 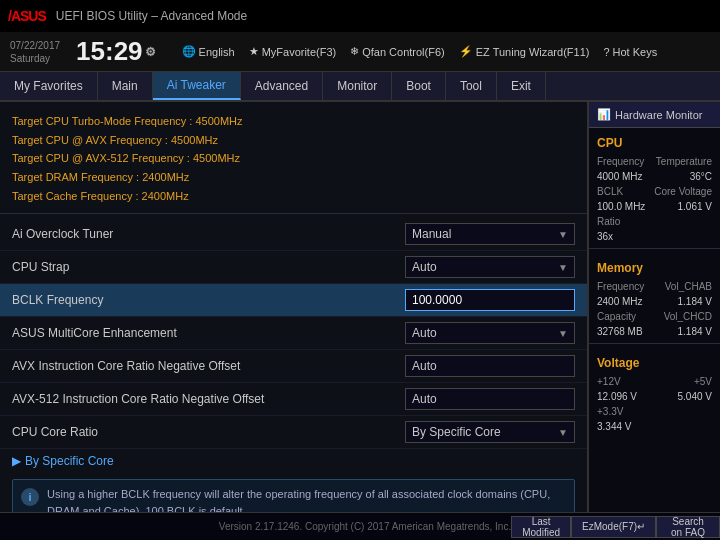 I want to click on setting-avx512-offset: AVX-512 Instruction Core Ratio Negative …, so click(x=294, y=400).